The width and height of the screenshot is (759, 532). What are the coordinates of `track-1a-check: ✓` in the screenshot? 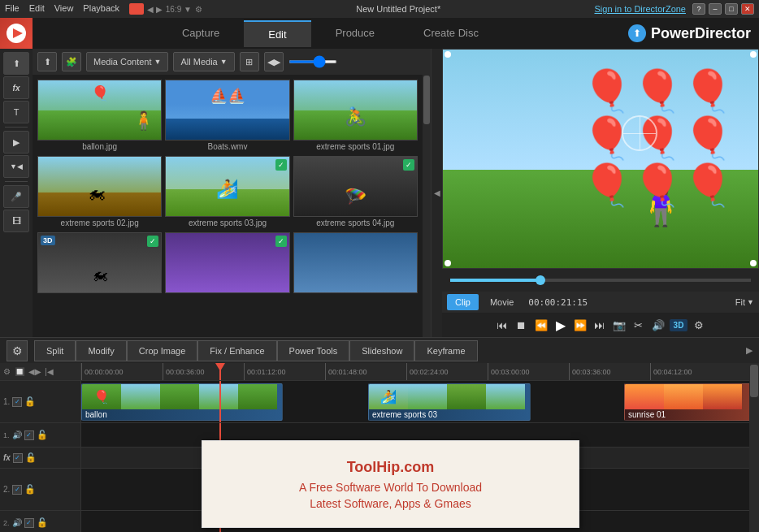 It's located at (29, 435).